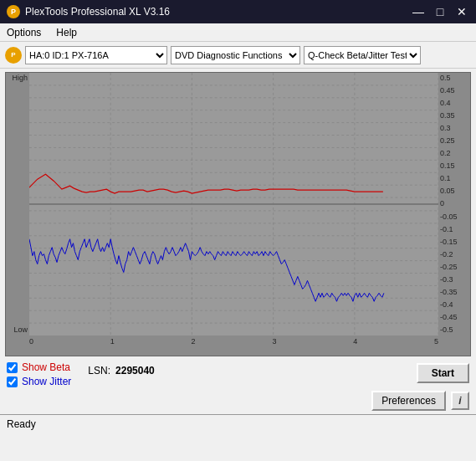  What do you see at coordinates (448, 166) in the screenshot?
I see `y-right-7: 0.15` at bounding box center [448, 166].